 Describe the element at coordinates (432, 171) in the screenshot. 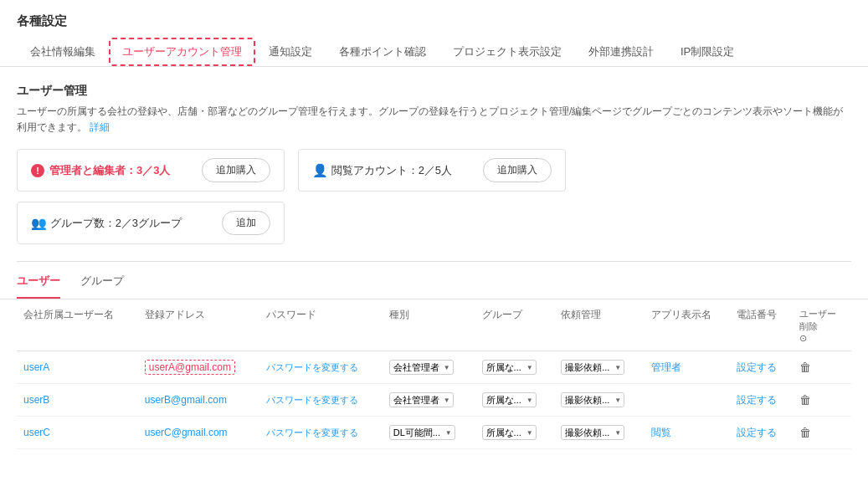

I see `view-accounts-box: 👤 閲覧アカウント：2／5人 追加購入` at that location.